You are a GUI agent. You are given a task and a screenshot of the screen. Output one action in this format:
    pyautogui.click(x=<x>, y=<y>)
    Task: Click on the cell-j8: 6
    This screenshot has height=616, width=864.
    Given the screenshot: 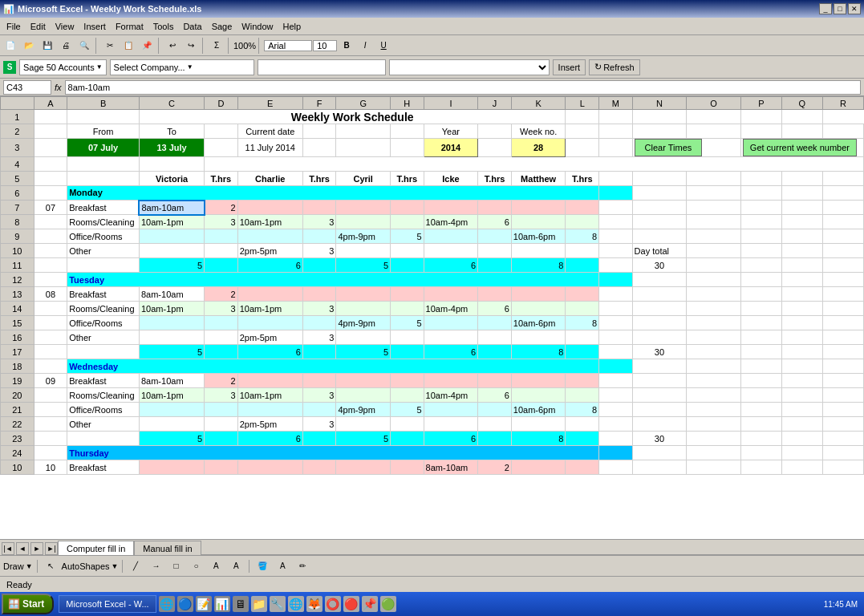 What is the action you would take?
    pyautogui.click(x=495, y=222)
    